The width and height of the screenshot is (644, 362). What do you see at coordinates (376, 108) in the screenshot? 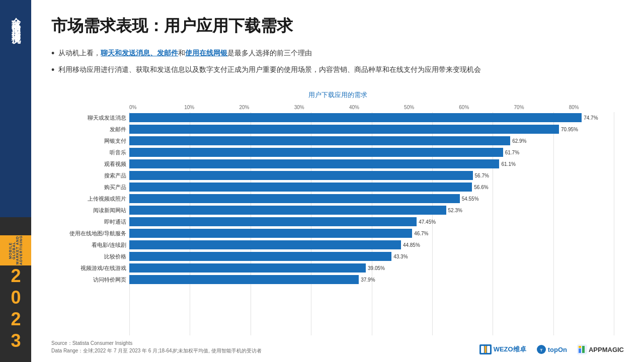
I see `x-label-4: 40%` at bounding box center [376, 108].